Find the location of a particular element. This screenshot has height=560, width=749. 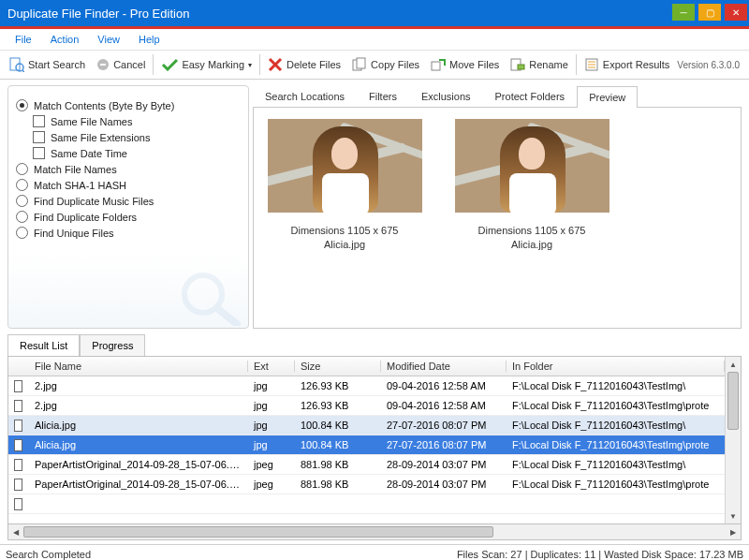

cell-date: 28-09-2014 03:07 PM is located at coordinates (444, 464).